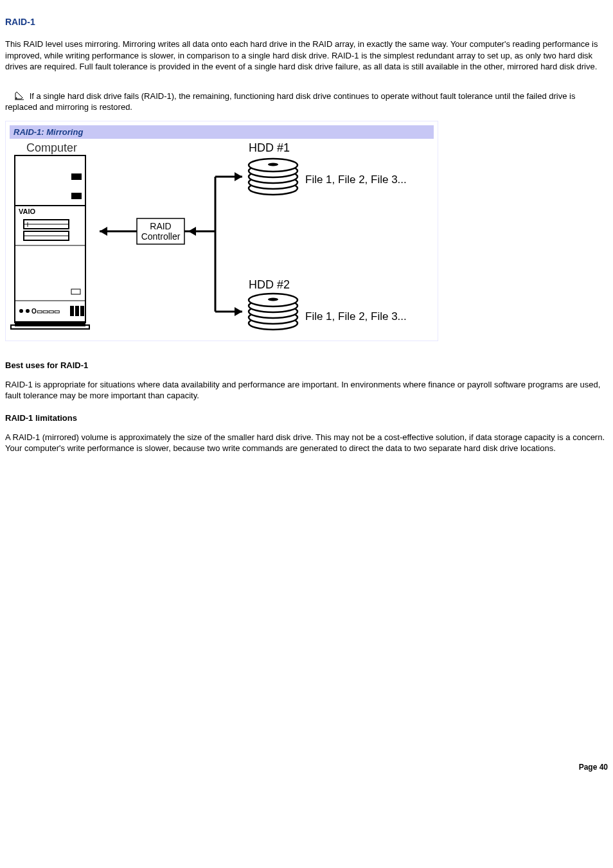 This screenshot has width=613, height=868. Describe the element at coordinates (161, 236) in the screenshot. I see `svg-text: Controller` at that location.